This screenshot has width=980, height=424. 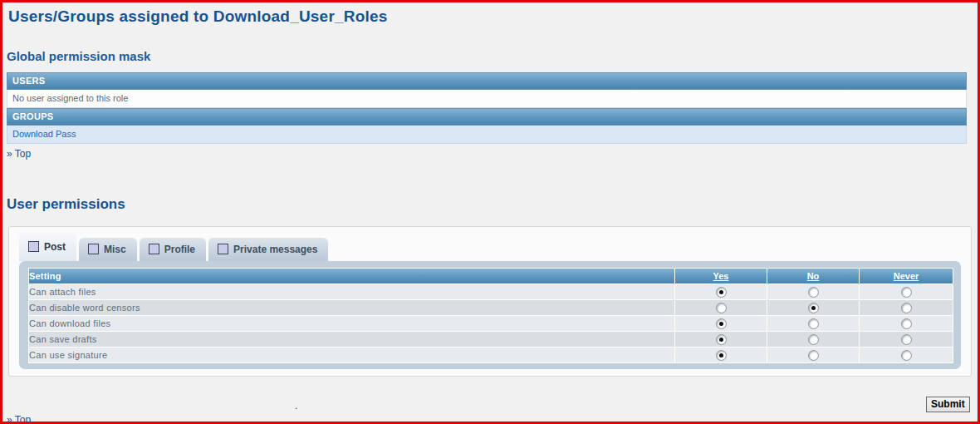 What do you see at coordinates (352, 276) in the screenshot?
I see `setting-column-header: Setting` at bounding box center [352, 276].